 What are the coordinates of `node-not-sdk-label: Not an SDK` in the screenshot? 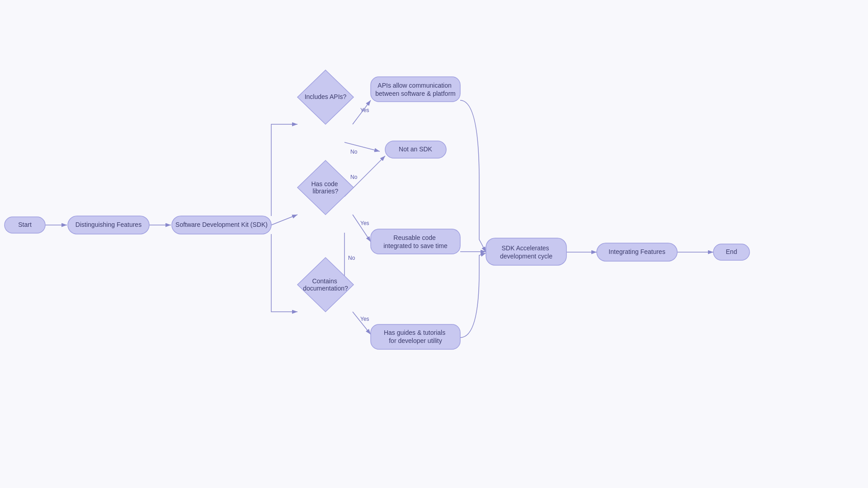 It's located at (416, 149).